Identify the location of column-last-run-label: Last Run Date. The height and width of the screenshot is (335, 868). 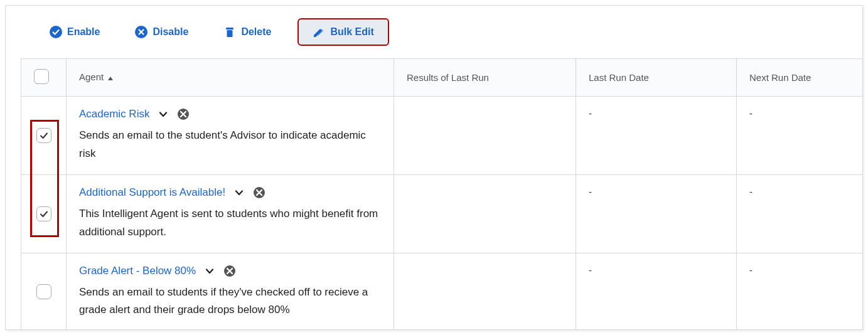
(619, 78).